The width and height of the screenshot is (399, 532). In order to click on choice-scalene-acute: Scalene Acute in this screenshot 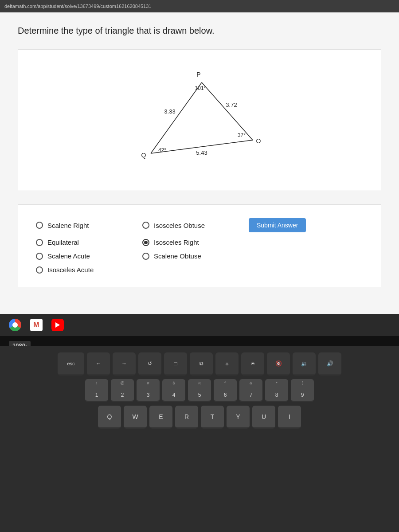, I will do `click(85, 256)`.